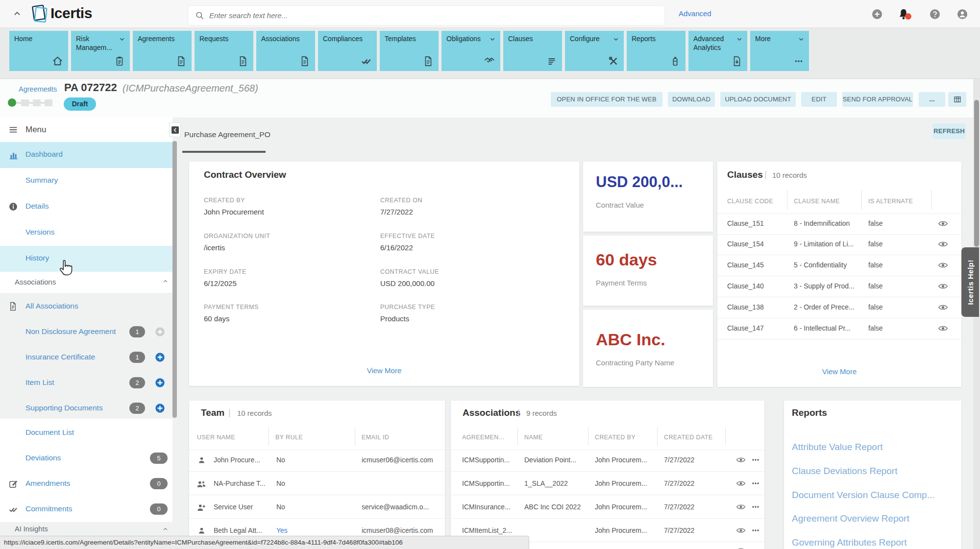 This screenshot has height=549, width=980. What do you see at coordinates (347, 51) in the screenshot?
I see `nav-tile-compliances: Compliances` at bounding box center [347, 51].